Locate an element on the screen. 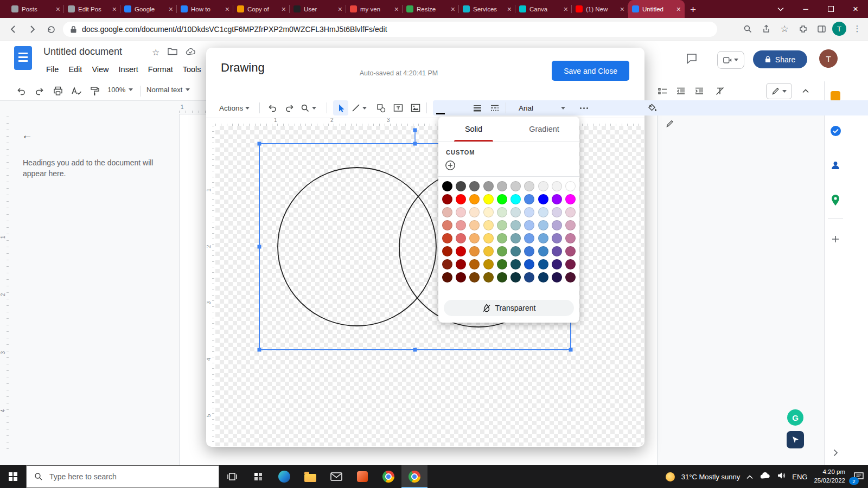 The height and width of the screenshot is (488, 868). actions-menu: Actions is located at coordinates (234, 108).